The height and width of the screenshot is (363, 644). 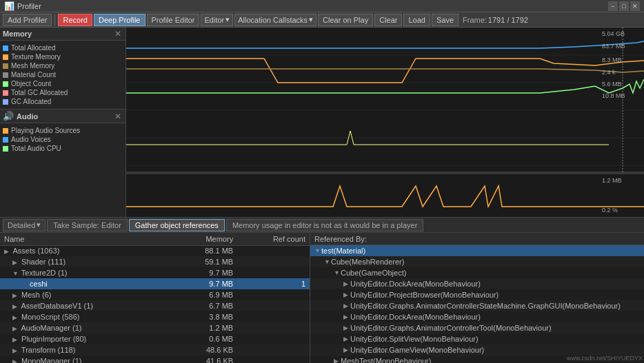 I want to click on clear-on-play-button: Clear on Play, so click(x=345, y=20).